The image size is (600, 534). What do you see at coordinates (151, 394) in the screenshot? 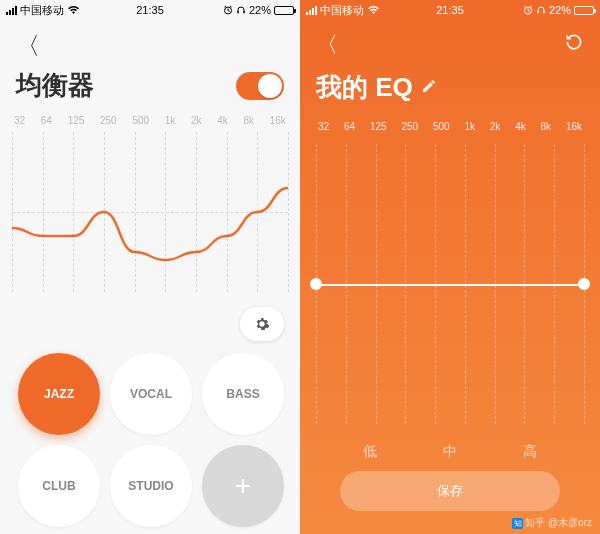
I see `preset-vocal: VOCAL` at bounding box center [151, 394].